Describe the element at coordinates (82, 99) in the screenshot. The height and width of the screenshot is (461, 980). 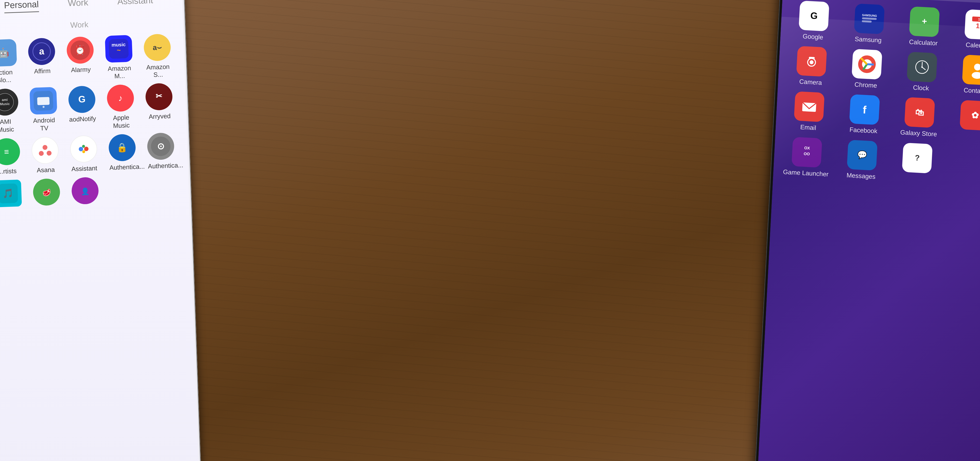
I see `svg-text: G` at that location.